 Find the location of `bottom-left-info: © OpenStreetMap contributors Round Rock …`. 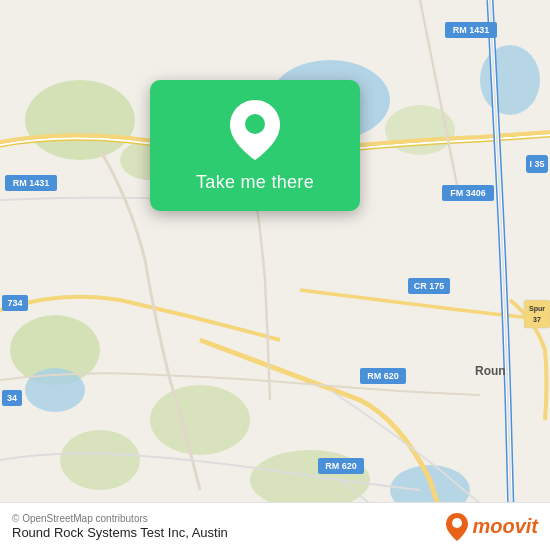

bottom-left-info: © OpenStreetMap contributors Round Rock … is located at coordinates (120, 526).